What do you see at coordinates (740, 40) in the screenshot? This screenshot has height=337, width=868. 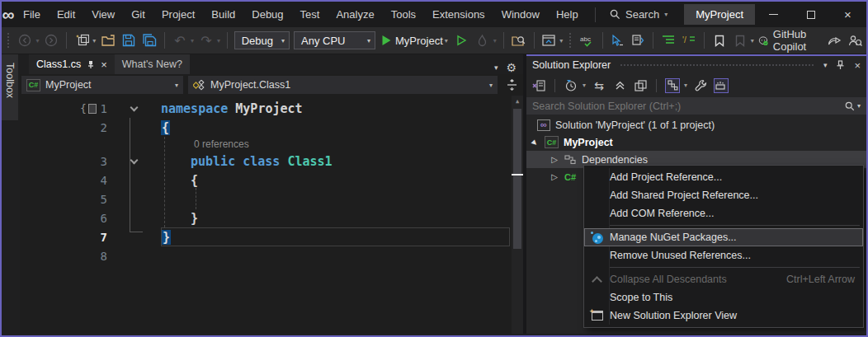 I see `previous-bookmark-button` at bounding box center [740, 40].